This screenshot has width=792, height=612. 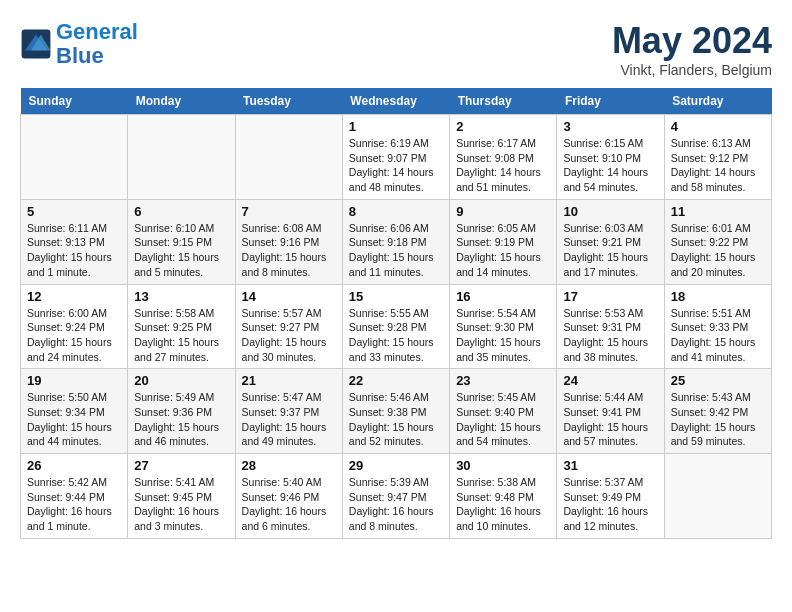 What do you see at coordinates (74, 412) in the screenshot?
I see `calendar-cell: 19Sunrise: 5:50 AM Sunset: 9:34 PM Dayli…` at bounding box center [74, 412].